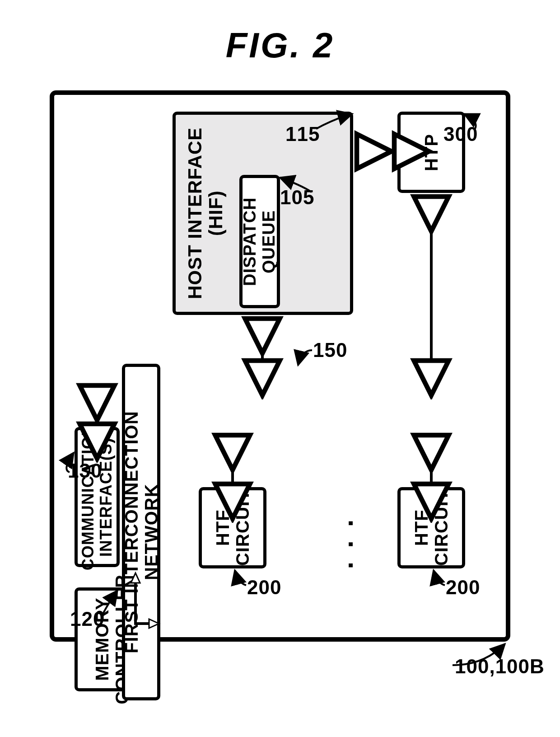 Image resolution: width=560 pixels, height=737 pixels. What do you see at coordinates (260, 241) in the screenshot?
I see `block-dispatch-queue: DISPATCH QUEUE` at bounding box center [260, 241].